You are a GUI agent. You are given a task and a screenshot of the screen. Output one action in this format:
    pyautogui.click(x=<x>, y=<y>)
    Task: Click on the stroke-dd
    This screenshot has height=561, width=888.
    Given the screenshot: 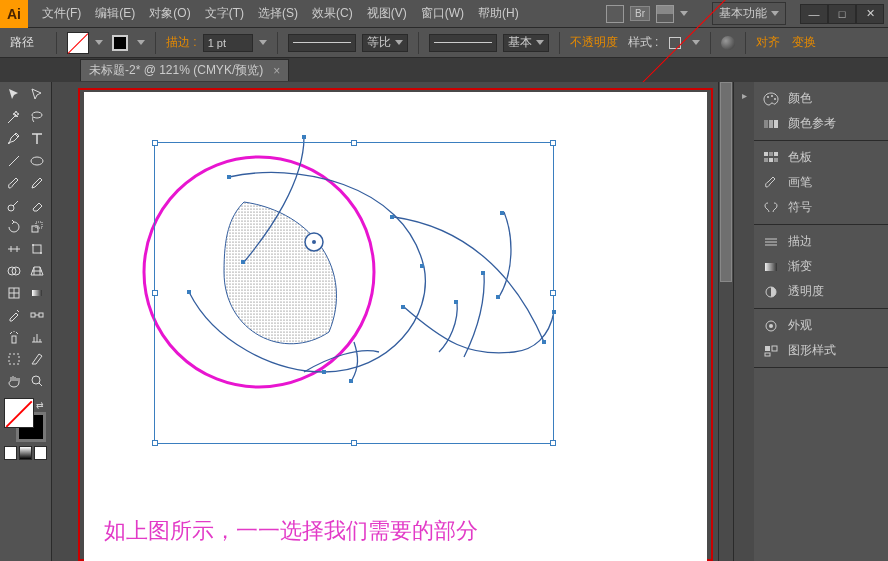 What is the action you would take?
    pyautogui.click(x=141, y=42)
    